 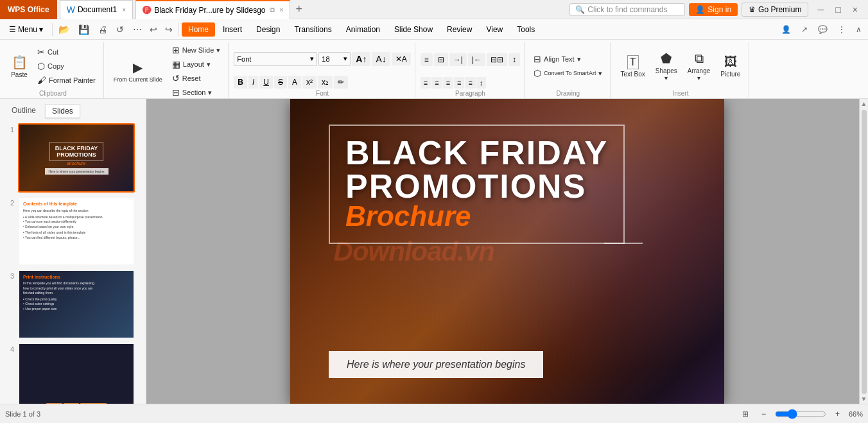 I want to click on minimize-button: ─, so click(x=820, y=10).